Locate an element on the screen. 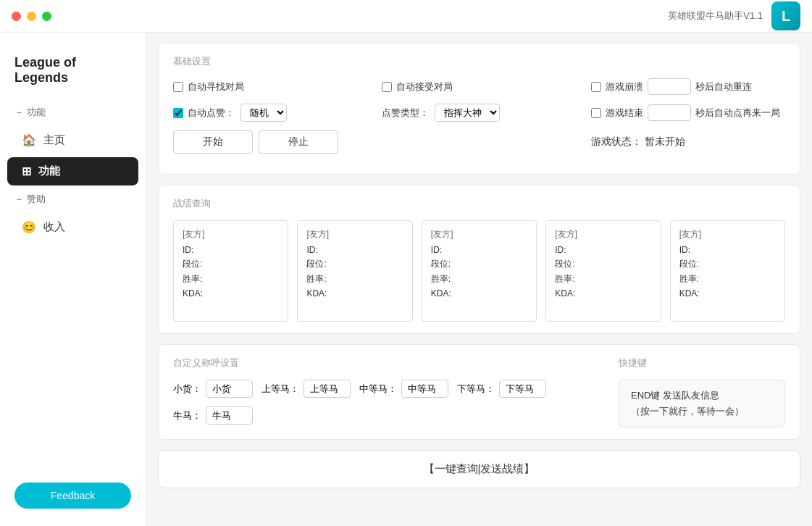 This screenshot has width=812, height=526. maximize-button is located at coordinates (46, 16).